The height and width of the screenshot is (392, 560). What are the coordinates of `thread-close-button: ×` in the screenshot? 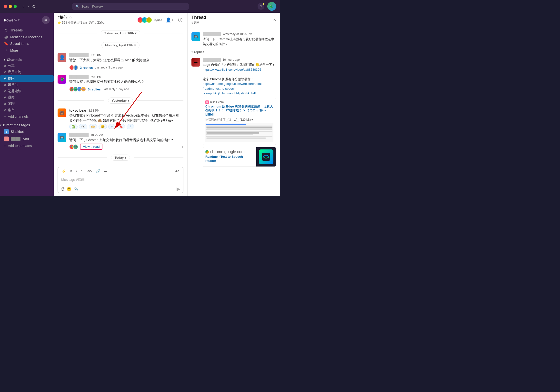 It's located at (275, 20).